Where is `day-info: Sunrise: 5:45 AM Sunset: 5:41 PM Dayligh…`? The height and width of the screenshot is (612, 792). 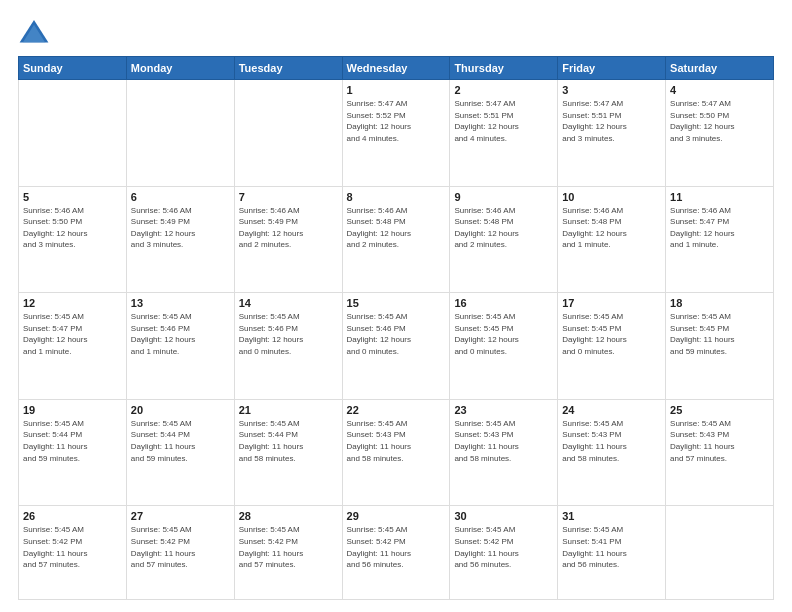
day-info: Sunrise: 5:45 AM Sunset: 5:41 PM Dayligh… is located at coordinates (612, 547).